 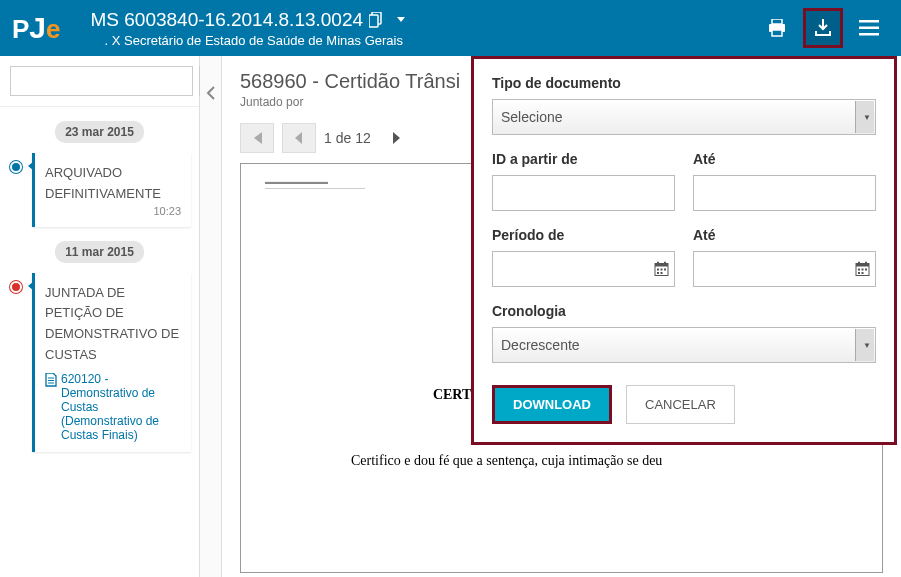 What do you see at coordinates (102, 81) in the screenshot?
I see `filter-input` at bounding box center [102, 81].